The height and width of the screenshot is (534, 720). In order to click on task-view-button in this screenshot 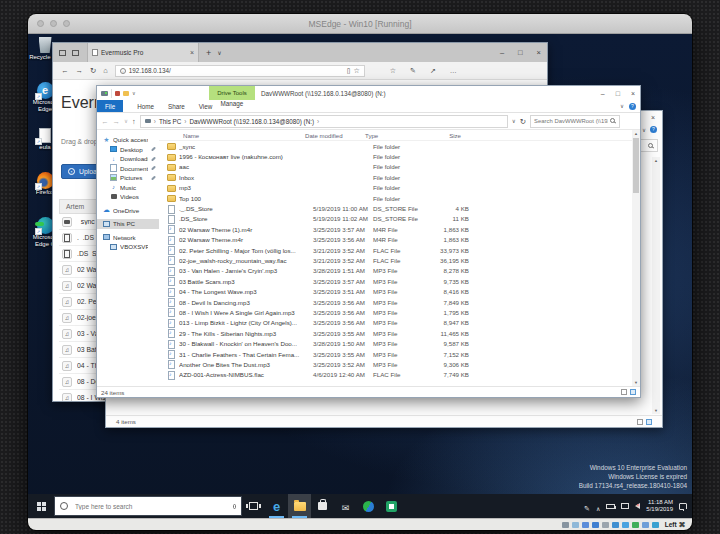, I will do `click(254, 506)`.